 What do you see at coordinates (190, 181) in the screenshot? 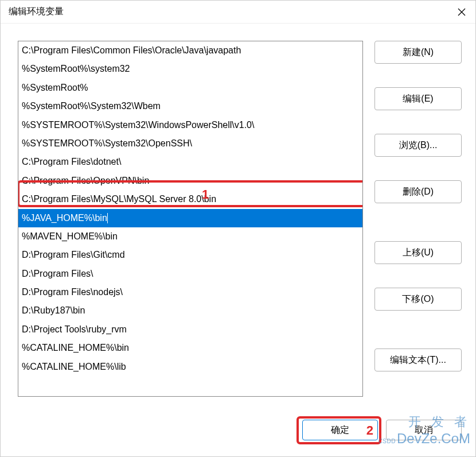
I see `list-item: C:\Program Files\OpenVPN\bin` at bounding box center [190, 181].